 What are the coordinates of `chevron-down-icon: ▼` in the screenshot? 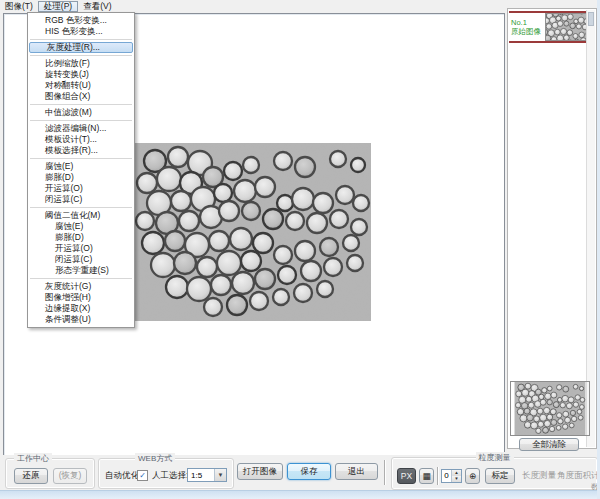 It's located at (220, 475).